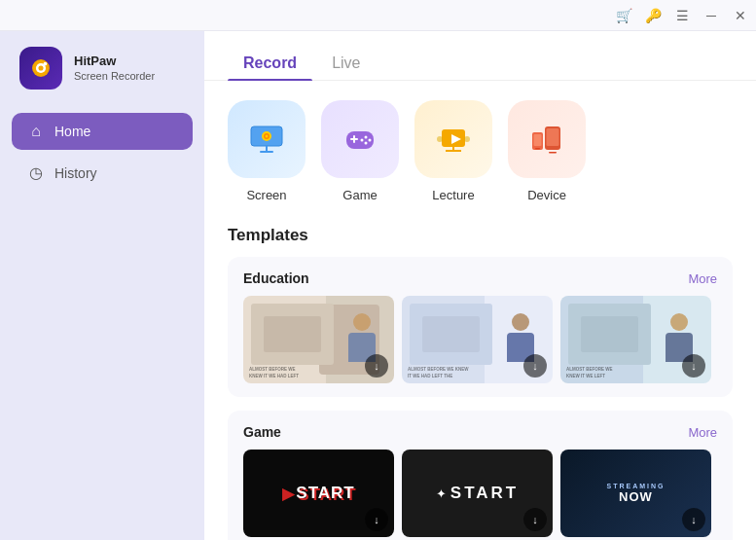 This screenshot has width=756, height=540. Describe the element at coordinates (41, 68) in the screenshot. I see `brand-logo` at that location.